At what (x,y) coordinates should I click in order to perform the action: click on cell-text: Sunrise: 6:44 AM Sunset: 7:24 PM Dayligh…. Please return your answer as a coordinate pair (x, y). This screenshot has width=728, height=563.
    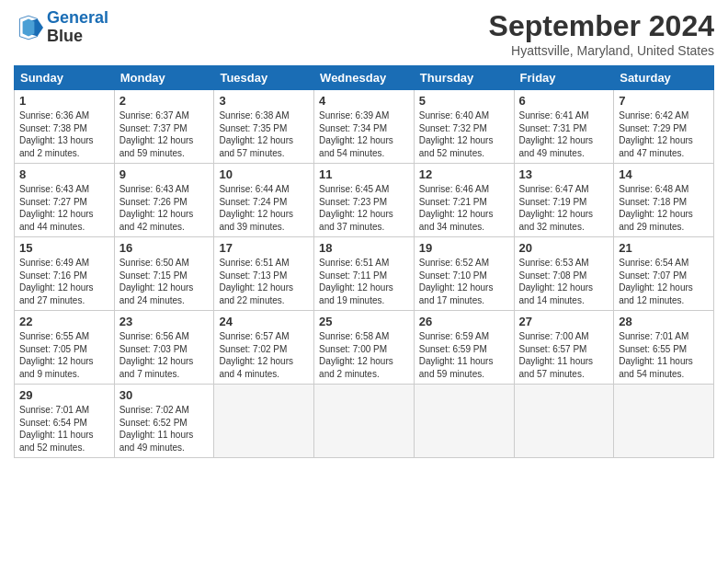
    Looking at the image, I should click on (264, 208).